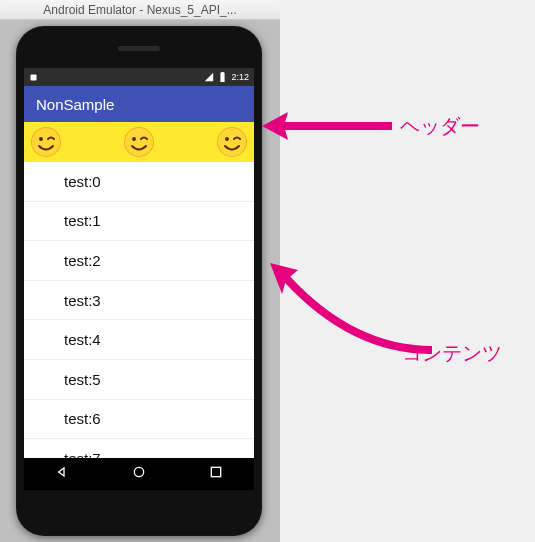 Image resolution: width=535 pixels, height=542 pixels. What do you see at coordinates (371, 126) in the screenshot?
I see `annotation-header: ヘッダー` at bounding box center [371, 126].